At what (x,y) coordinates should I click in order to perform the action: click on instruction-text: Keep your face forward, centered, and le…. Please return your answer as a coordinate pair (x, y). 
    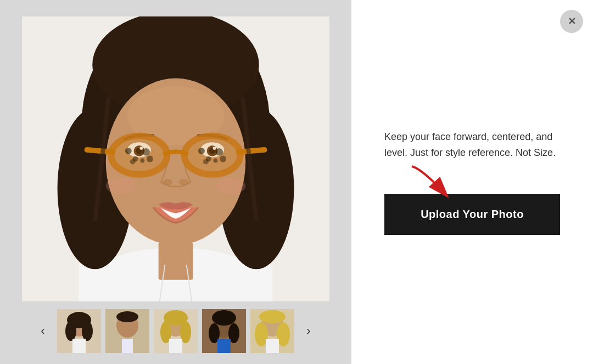
    Looking at the image, I should click on (472, 145).